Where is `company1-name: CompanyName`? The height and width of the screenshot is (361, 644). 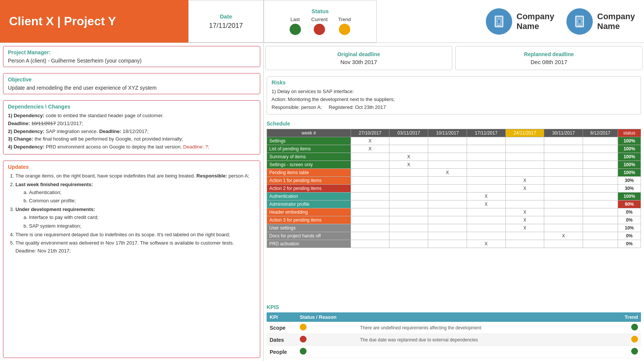 company1-name: CompanyName is located at coordinates (536, 21).